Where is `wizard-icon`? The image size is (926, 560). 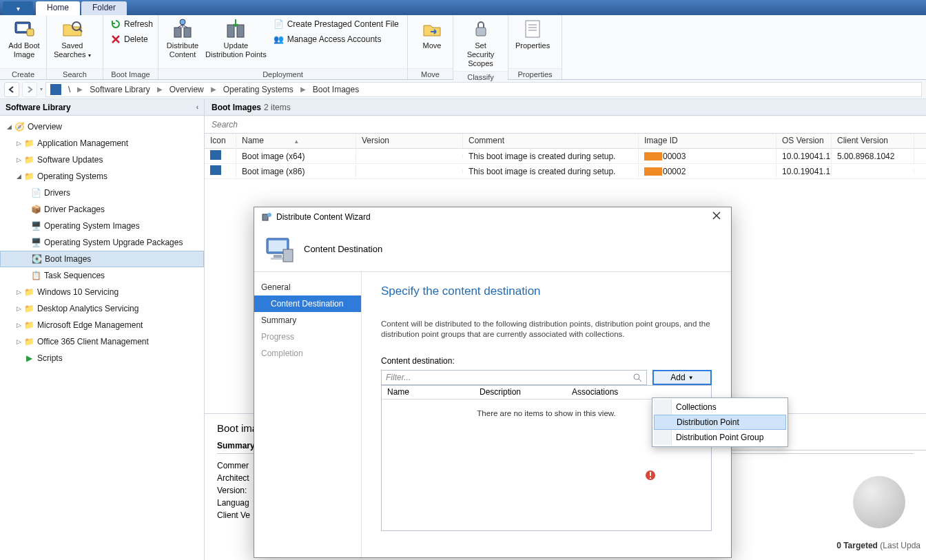
wizard-icon is located at coordinates (267, 217).